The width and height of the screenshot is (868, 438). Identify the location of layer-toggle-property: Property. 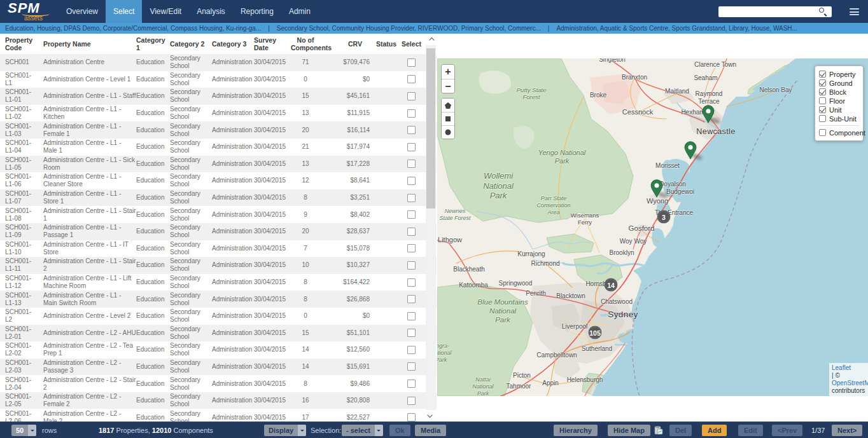
(839, 74).